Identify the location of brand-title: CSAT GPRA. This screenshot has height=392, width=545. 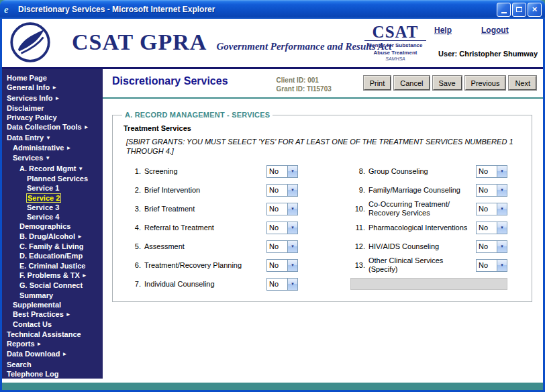
(140, 42).